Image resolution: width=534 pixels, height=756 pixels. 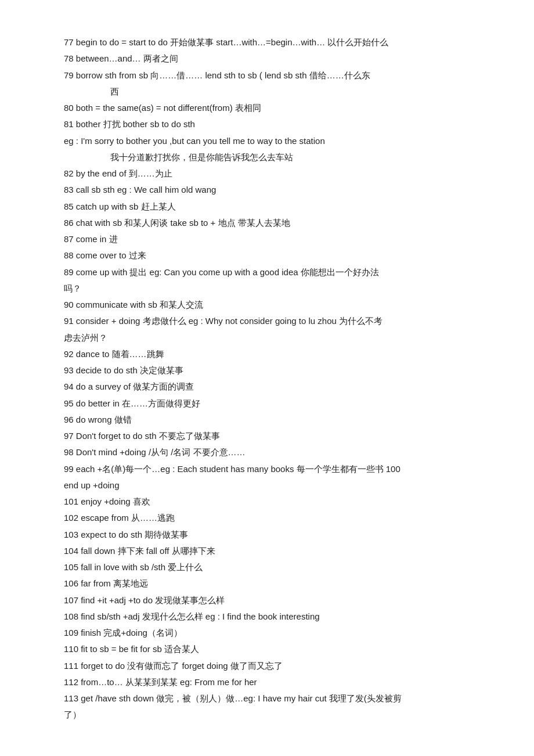 What do you see at coordinates (267, 699) in the screenshot?
I see `text-line-l113: 113 get /have sth down 做完，被（别人）做…eg: I h…` at bounding box center [267, 699].